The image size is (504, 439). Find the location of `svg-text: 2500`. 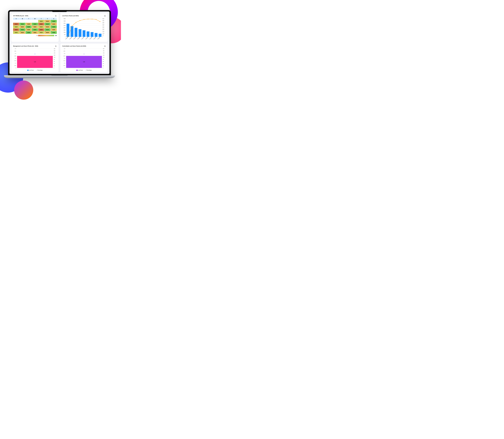

svg-text: 2500 is located at coordinates (65, 25).